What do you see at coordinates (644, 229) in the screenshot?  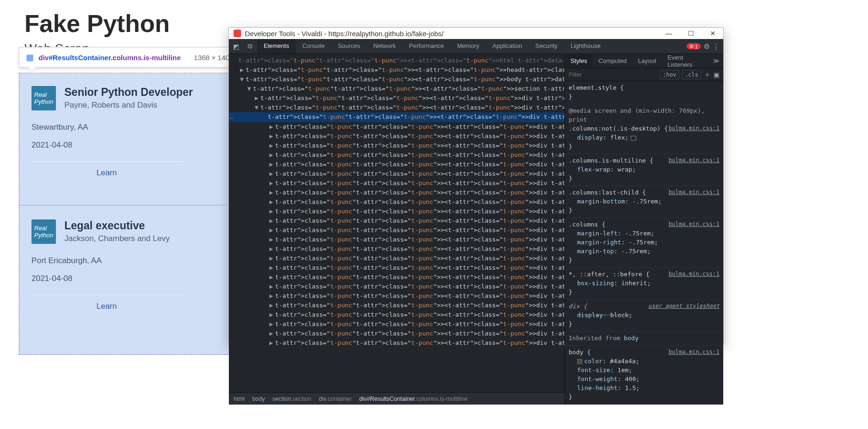 I see `styles-sidebar: StylesComputedLayoutEvent Listeners≫ :ho…` at bounding box center [644, 229].